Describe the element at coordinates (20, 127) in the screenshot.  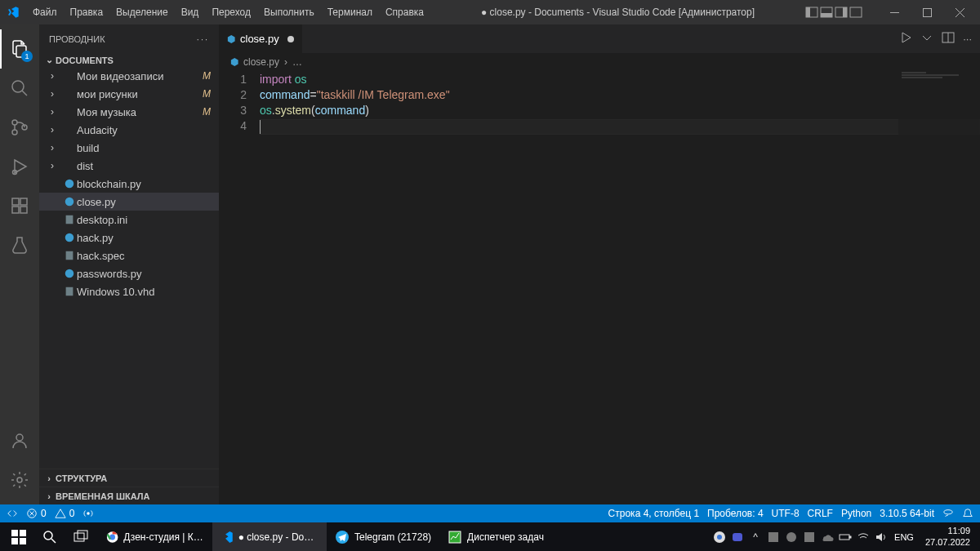
I see `activity-scm` at that location.